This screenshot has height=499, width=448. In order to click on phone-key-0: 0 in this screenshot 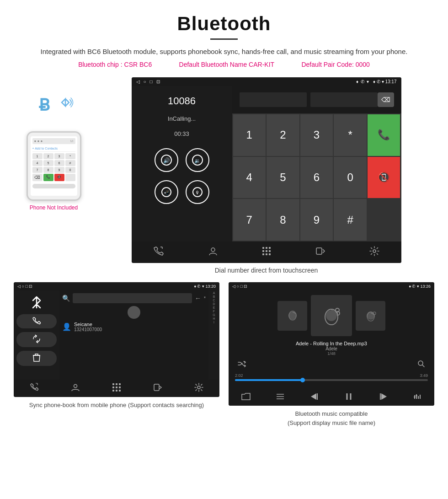, I will do `click(70, 170)`.